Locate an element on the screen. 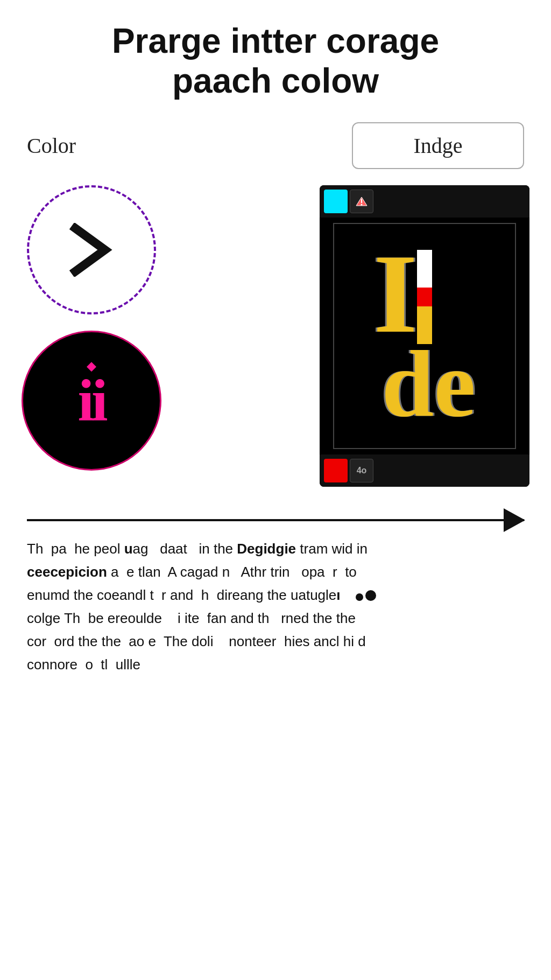  body-line3: enumd the coeandl t r and h direang the … is located at coordinates (276, 596).